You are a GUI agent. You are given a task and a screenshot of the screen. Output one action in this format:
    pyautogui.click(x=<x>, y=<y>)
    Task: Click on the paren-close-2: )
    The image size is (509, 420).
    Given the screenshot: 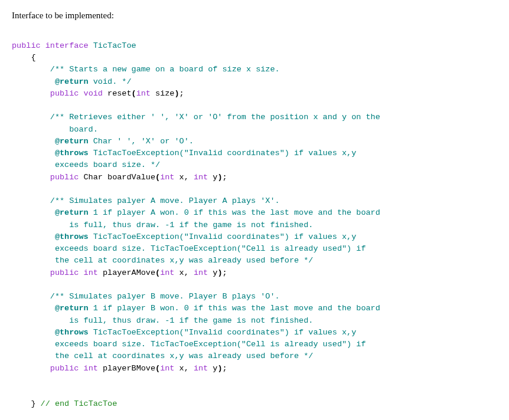 What is the action you would take?
    pyautogui.click(x=220, y=177)
    